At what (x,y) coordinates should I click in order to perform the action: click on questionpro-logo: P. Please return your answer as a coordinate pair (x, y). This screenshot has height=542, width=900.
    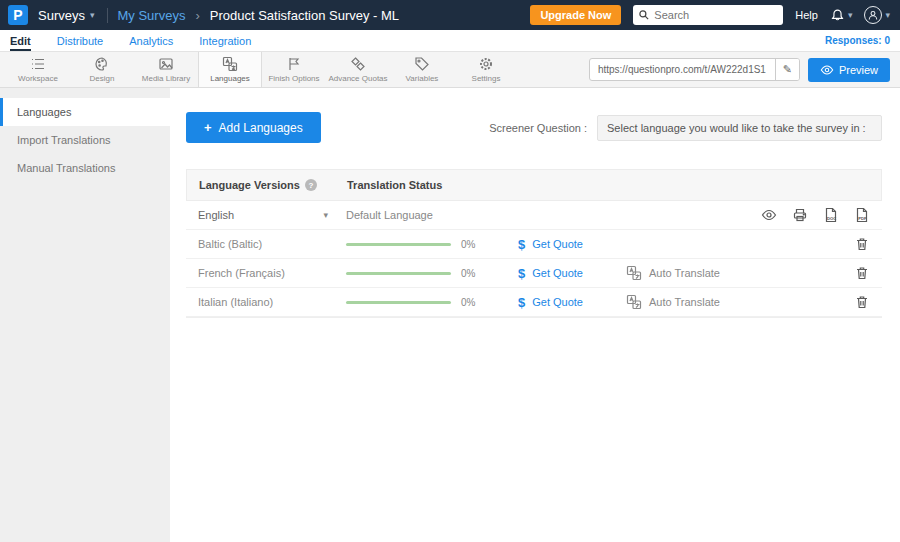
    Looking at the image, I should click on (18, 15).